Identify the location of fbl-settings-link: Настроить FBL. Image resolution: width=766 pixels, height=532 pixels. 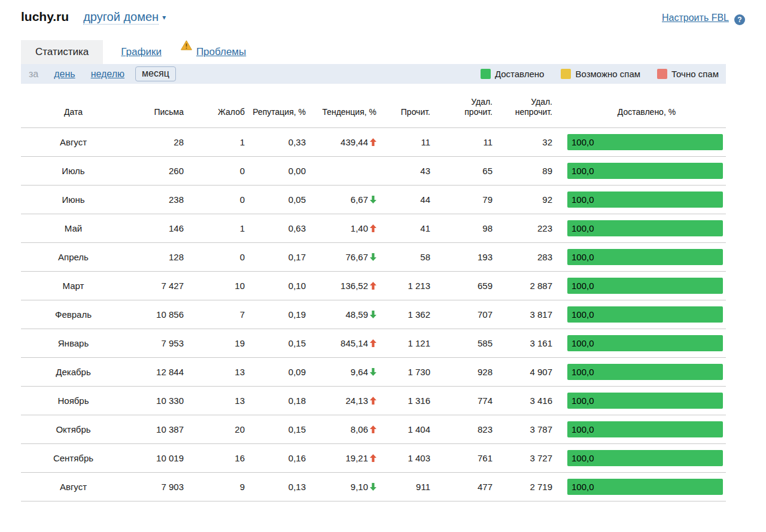
(695, 18).